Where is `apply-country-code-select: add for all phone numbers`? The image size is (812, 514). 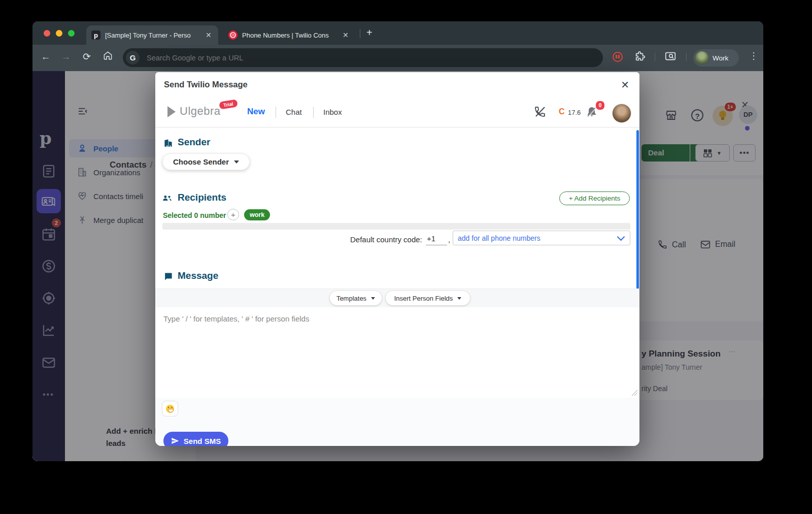 apply-country-code-select: add for all phone numbers is located at coordinates (542, 238).